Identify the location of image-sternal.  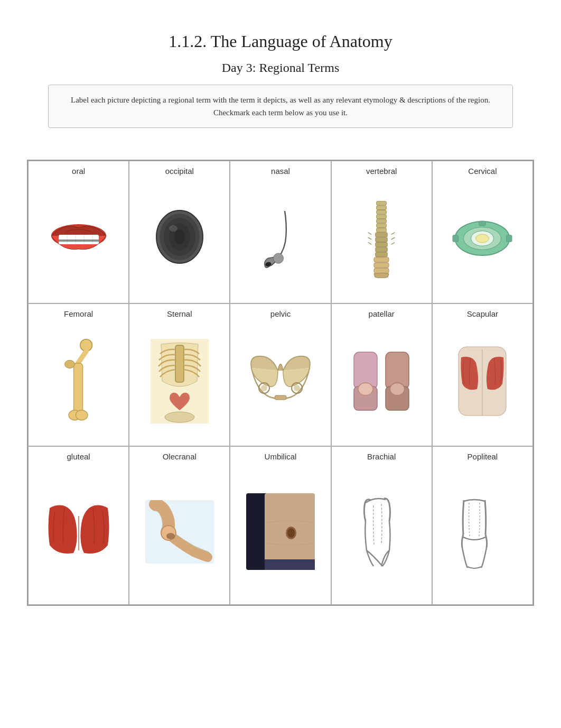
(180, 381).